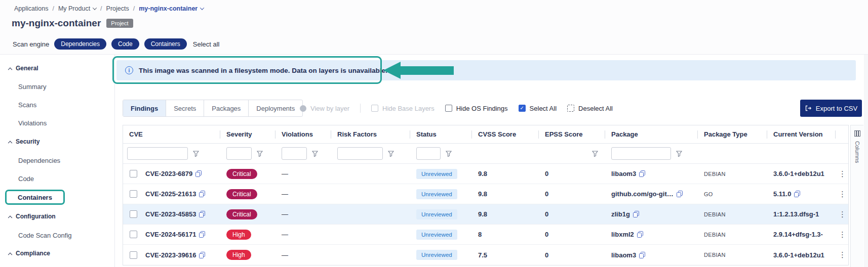  I want to click on column-header-cvss-score: CVSS Score, so click(505, 135).